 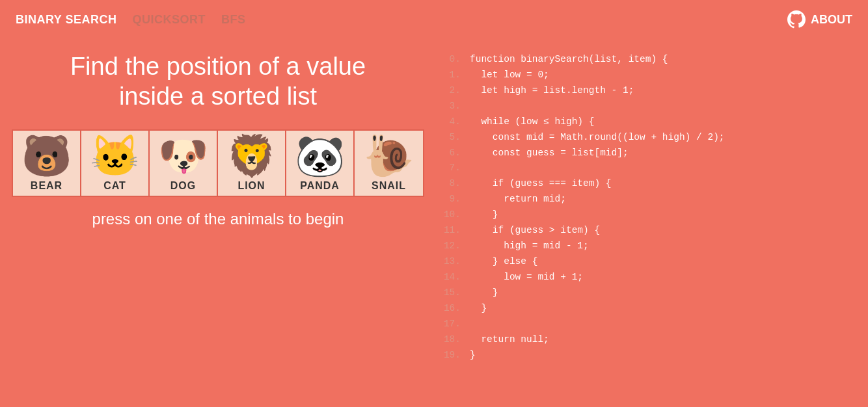 I want to click on code-line: 13. } else {, so click(x=649, y=262).